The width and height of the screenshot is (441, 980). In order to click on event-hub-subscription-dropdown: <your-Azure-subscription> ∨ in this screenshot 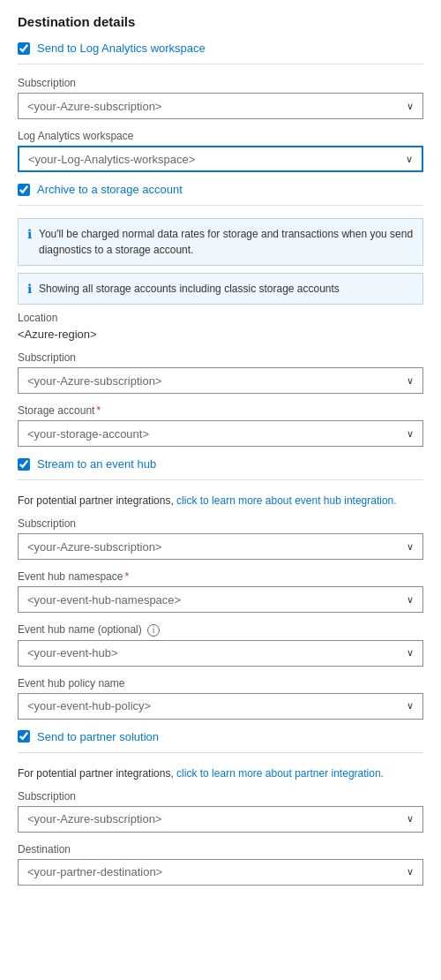, I will do `click(220, 547)`.